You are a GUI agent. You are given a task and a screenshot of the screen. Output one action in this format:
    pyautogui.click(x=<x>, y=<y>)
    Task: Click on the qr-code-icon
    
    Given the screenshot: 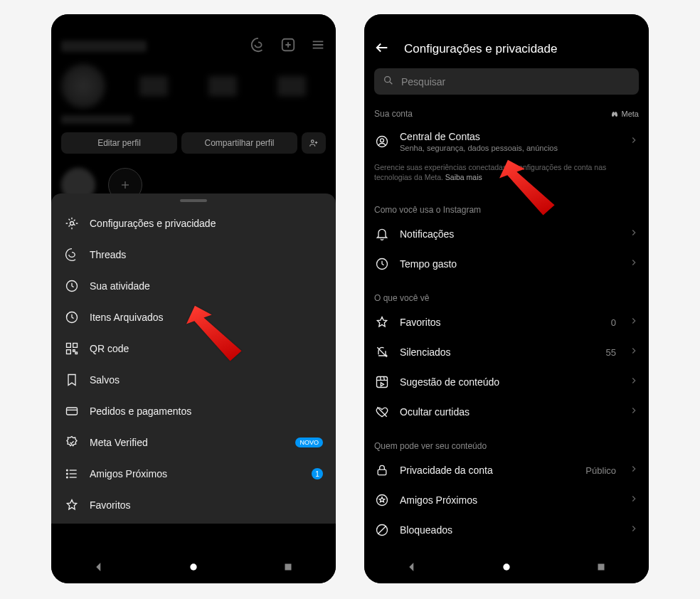 What is the action you would take?
    pyautogui.click(x=72, y=349)
    